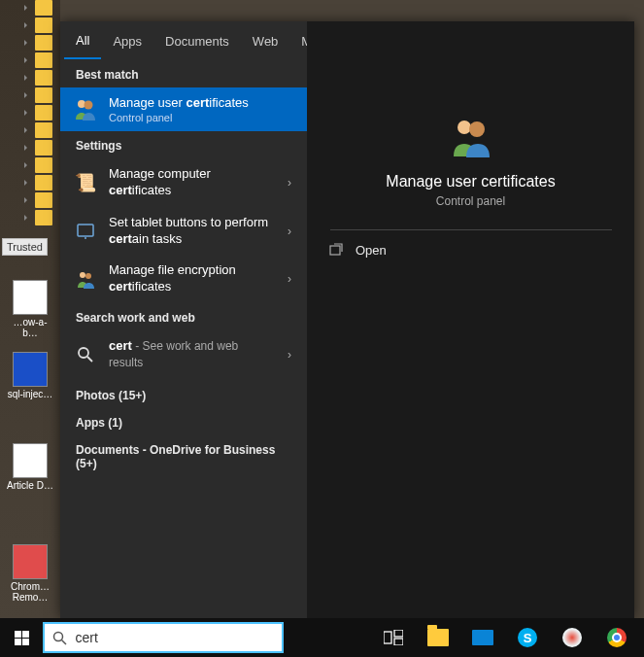 The width and height of the screenshot is (644, 657). What do you see at coordinates (336, 250) in the screenshot?
I see `open-icon` at bounding box center [336, 250].